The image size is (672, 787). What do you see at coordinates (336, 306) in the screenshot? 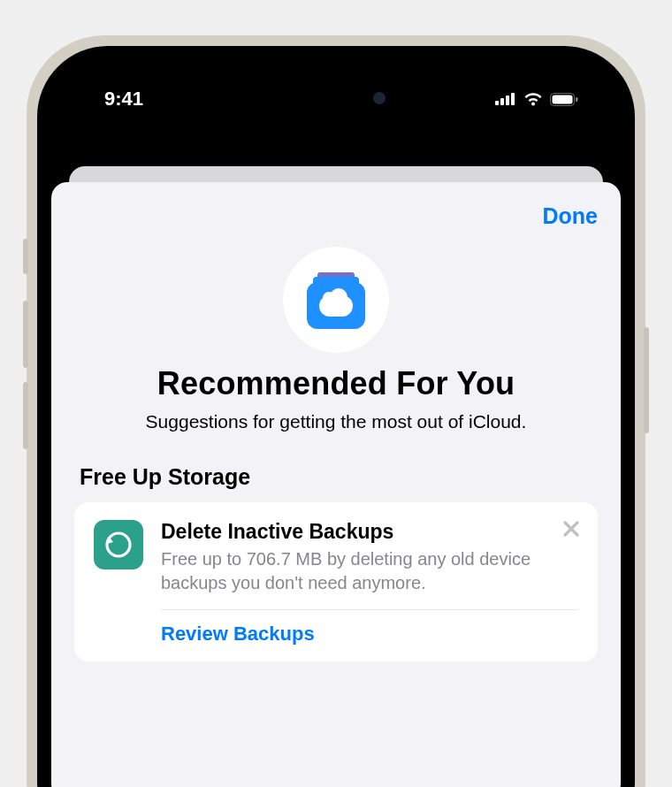
I see `cloud-icon` at bounding box center [336, 306].